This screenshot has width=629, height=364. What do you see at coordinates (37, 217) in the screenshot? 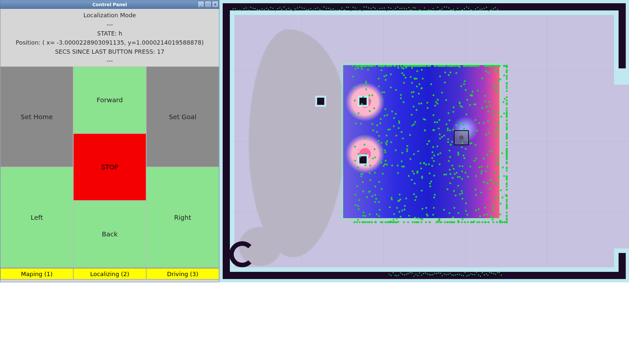
I see `left-button: Left` at bounding box center [37, 217].